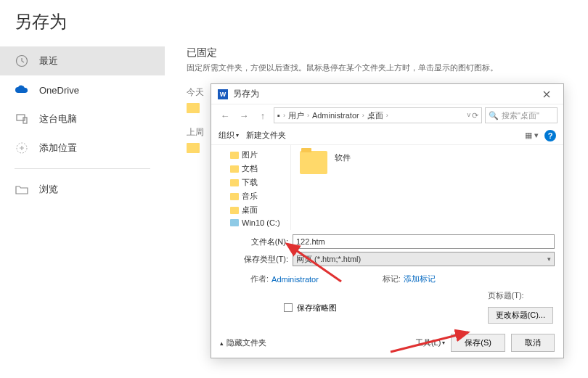  Describe the element at coordinates (520, 315) in the screenshot. I see `change-title-button: 更改标题(C)...` at that location.